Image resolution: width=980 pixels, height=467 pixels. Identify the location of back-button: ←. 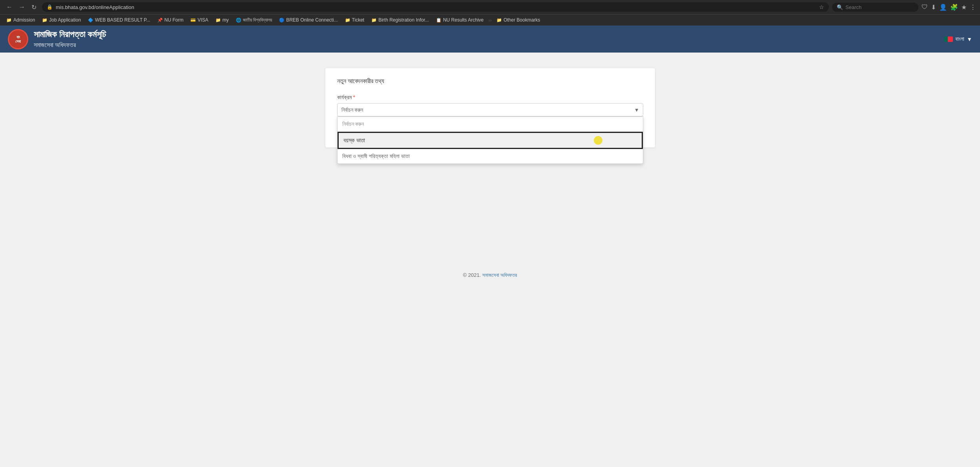
(9, 7).